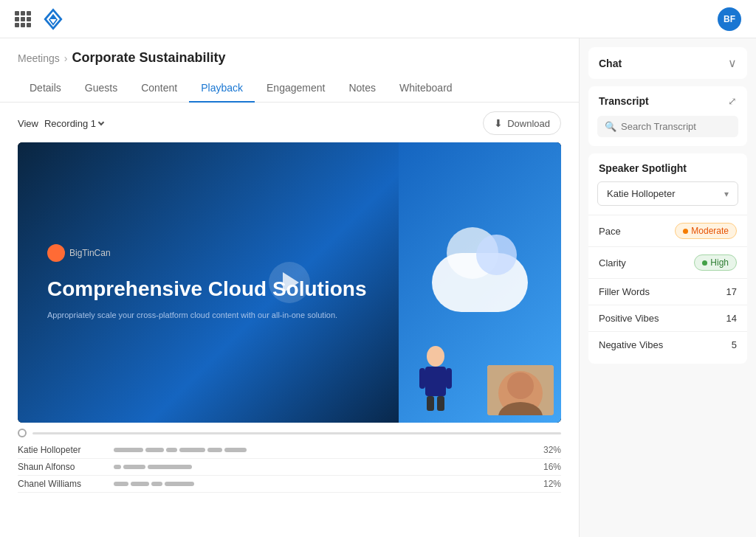 This screenshot has height=537, width=756. Describe the element at coordinates (208, 289) in the screenshot. I see `slide-title: Comprehensive Cloud Solutions` at that location.